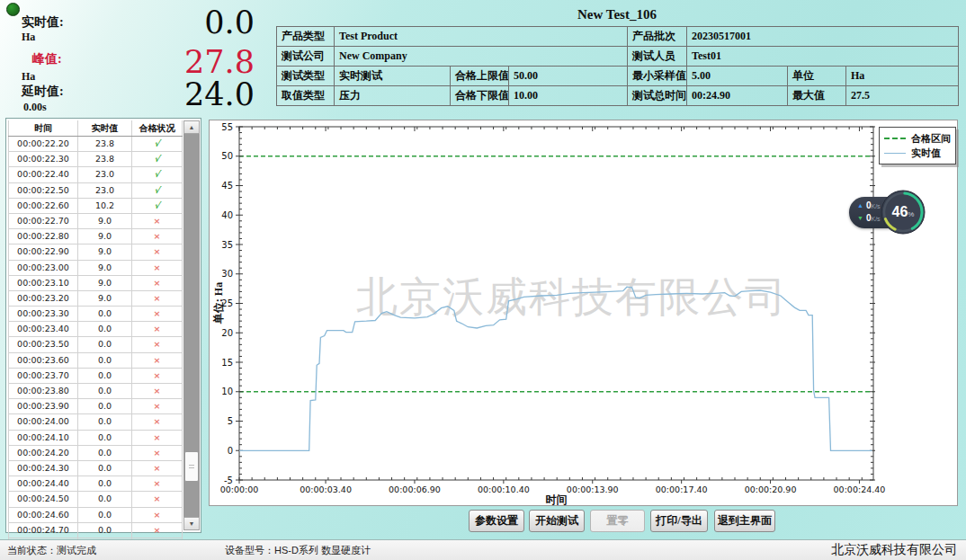 This screenshot has height=560, width=966. What do you see at coordinates (895, 153) in the screenshot?
I see `legend-solid-line-icon` at bounding box center [895, 153].